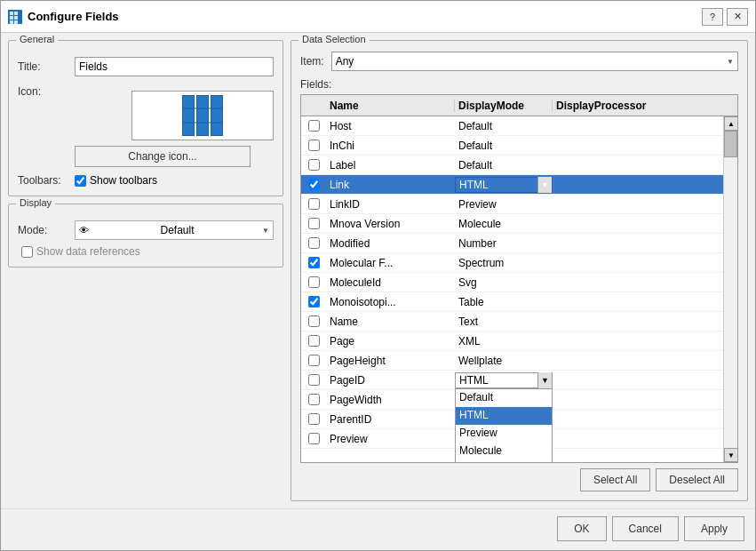  I want to click on title-bar: Configure Fields ? ✕, so click(378, 17).